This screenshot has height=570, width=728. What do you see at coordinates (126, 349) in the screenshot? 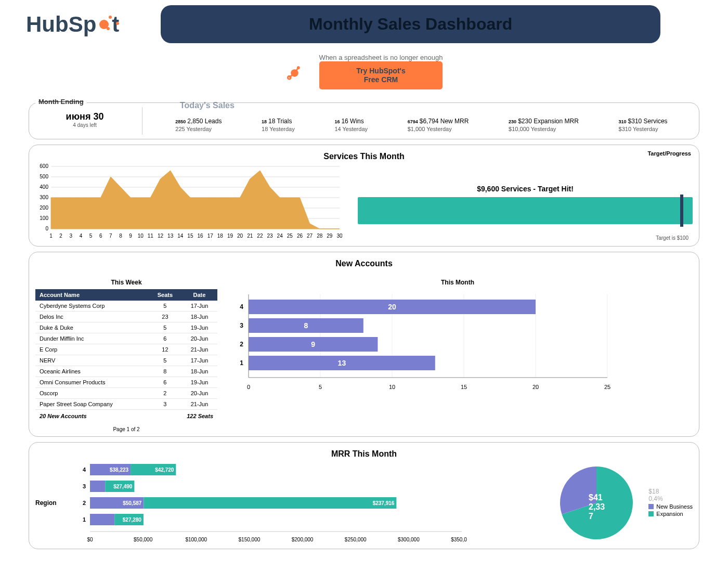
I see `accounts-table: Account NameSeatsDate Cyberdyne Systems …` at bounding box center [126, 349].